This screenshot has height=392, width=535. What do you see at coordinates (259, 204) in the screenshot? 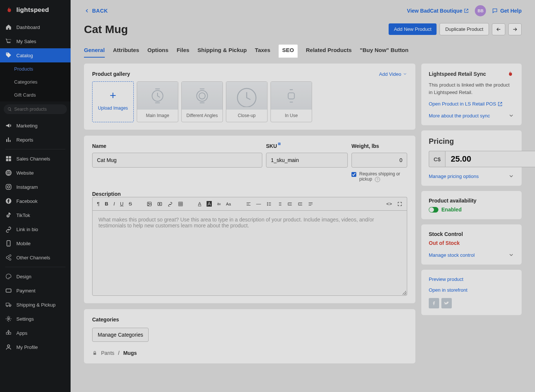
I see `hr-tool: —` at bounding box center [259, 204].